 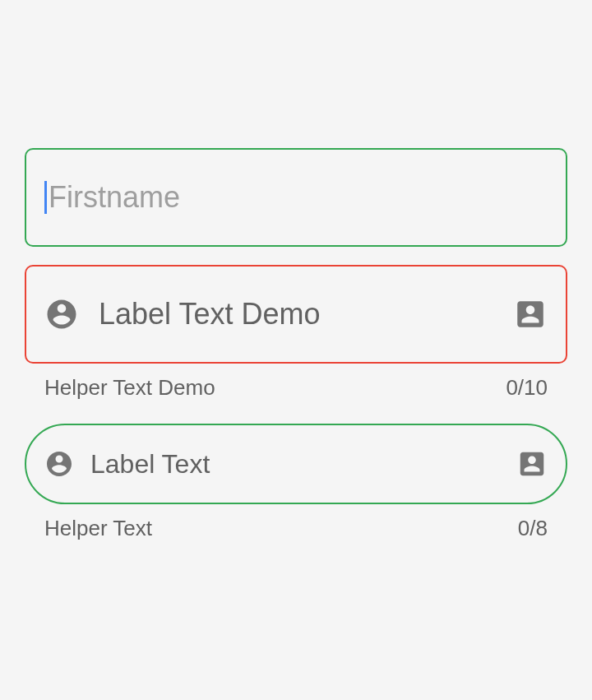 I want to click on helper-row-pill: Helper Text 0/8, so click(x=296, y=523).